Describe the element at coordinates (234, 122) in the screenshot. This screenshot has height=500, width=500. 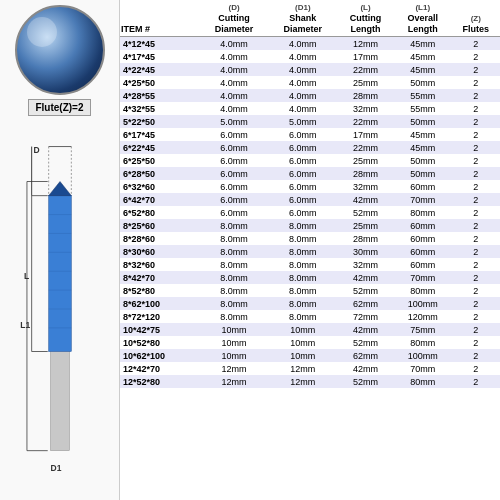
I see `cell-d: 5.0mm` at that location.